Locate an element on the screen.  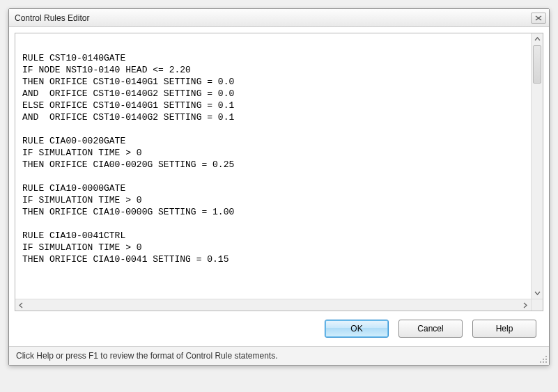
scroll-up-button is located at coordinates (537, 39).